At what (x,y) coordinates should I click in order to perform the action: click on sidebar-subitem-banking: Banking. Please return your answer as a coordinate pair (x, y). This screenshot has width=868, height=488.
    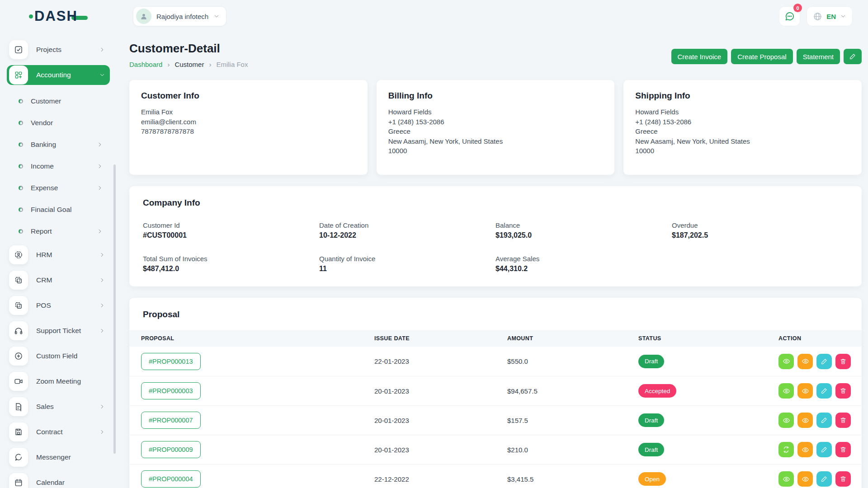
    Looking at the image, I should click on (58, 145).